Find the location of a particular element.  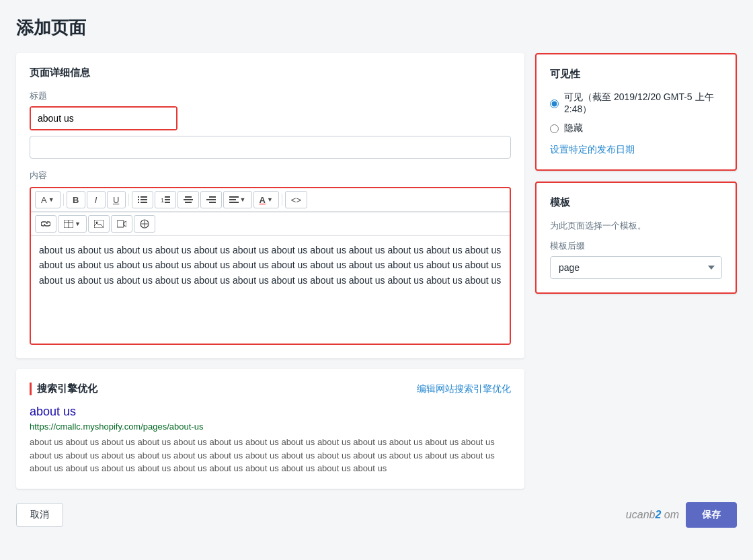

underline-button: U is located at coordinates (116, 200).